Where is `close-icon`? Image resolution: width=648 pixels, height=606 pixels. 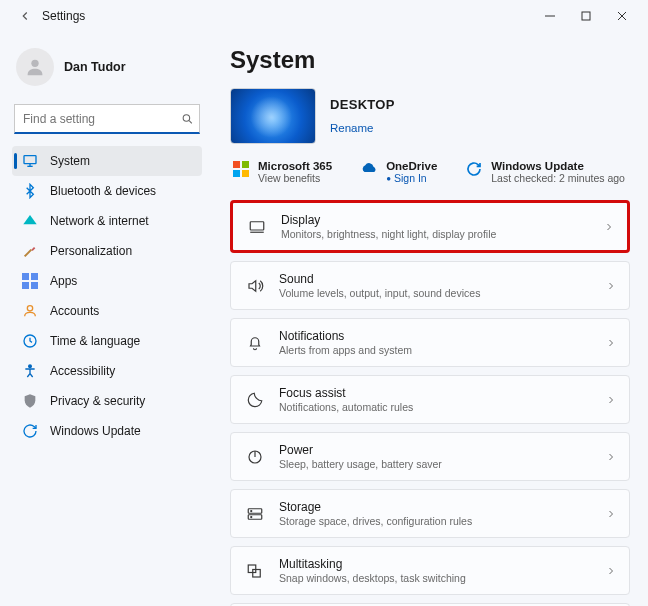
close-icon is located at coordinates (622, 16).